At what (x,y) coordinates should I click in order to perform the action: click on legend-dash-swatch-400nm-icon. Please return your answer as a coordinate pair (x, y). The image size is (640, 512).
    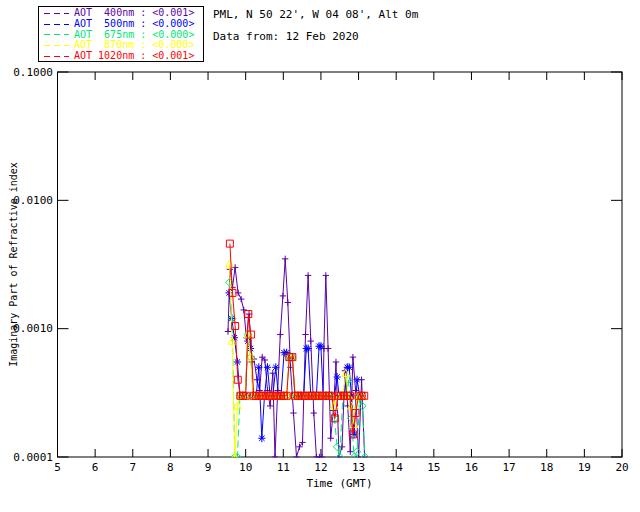
    Looking at the image, I should click on (56, 14).